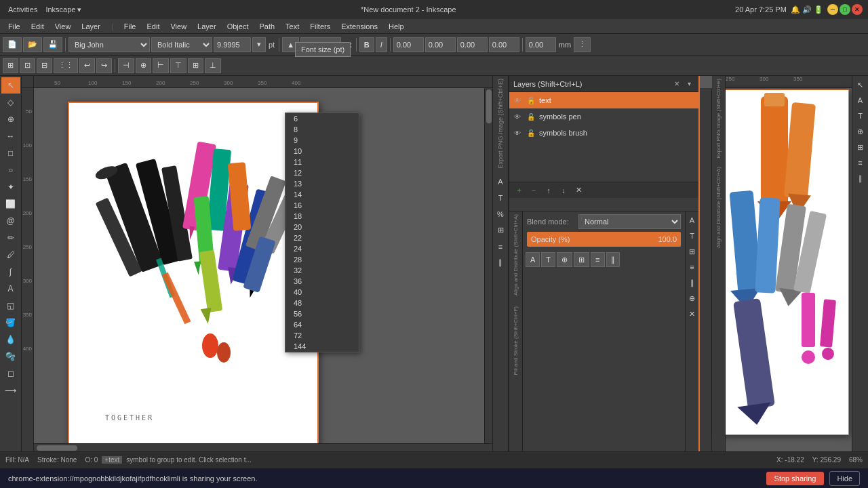 The image size is (868, 488). Describe the element at coordinates (500, 214) in the screenshot. I see `ct-btn3: %` at that location.